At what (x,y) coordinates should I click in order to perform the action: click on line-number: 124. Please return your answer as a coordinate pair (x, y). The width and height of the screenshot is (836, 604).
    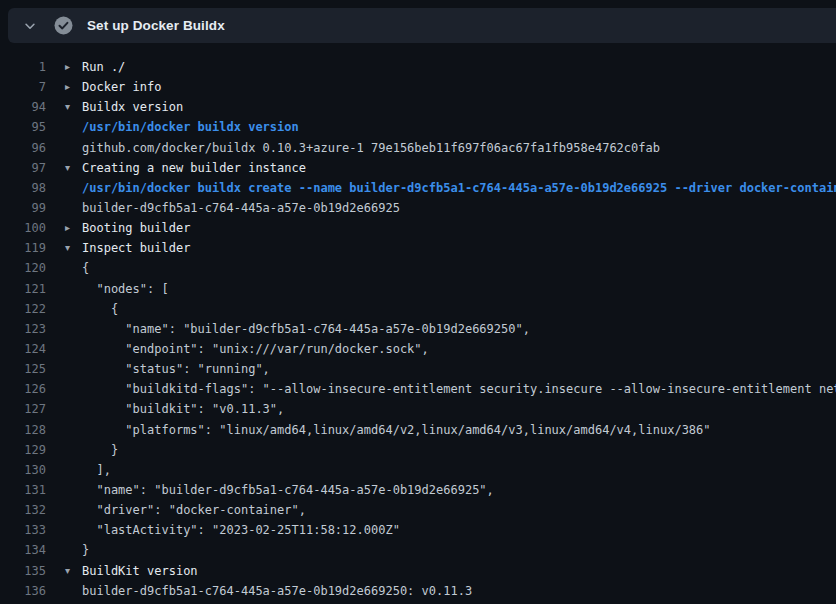
    Looking at the image, I should click on (23, 349).